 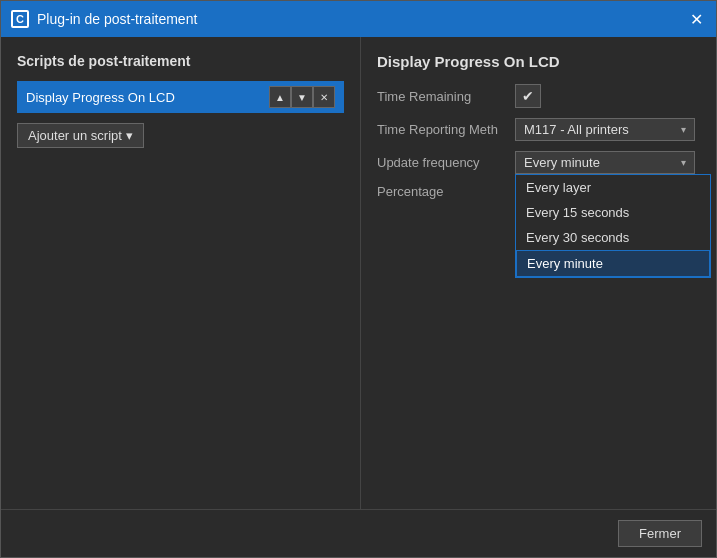 What do you see at coordinates (180, 61) in the screenshot?
I see `left-panel-title: Scripts de post-traitement` at bounding box center [180, 61].